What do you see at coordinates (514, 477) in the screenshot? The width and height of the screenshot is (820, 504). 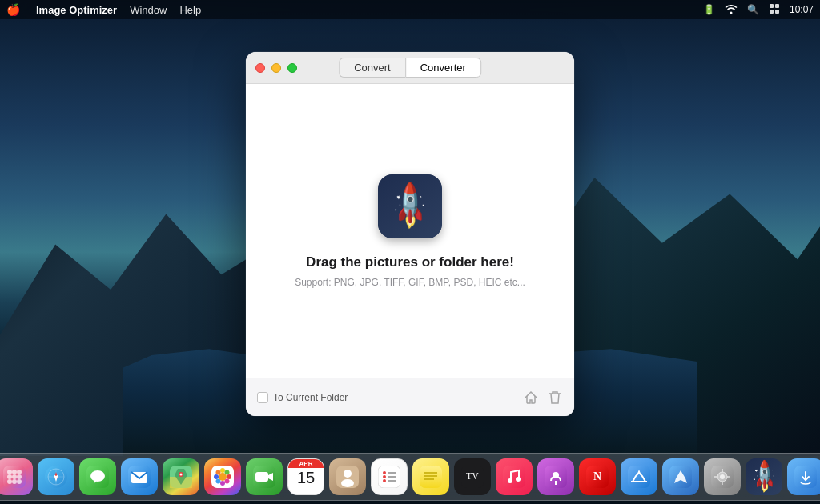 I see `dock-item-music` at bounding box center [514, 477].